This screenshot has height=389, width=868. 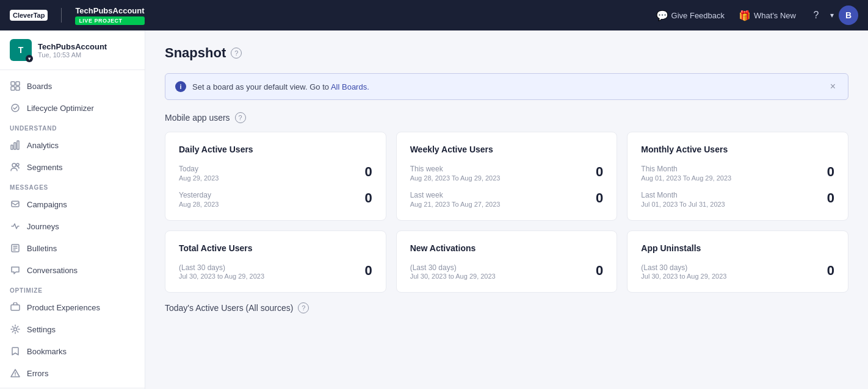 What do you see at coordinates (15, 167) in the screenshot?
I see `users-icon` at bounding box center [15, 167].